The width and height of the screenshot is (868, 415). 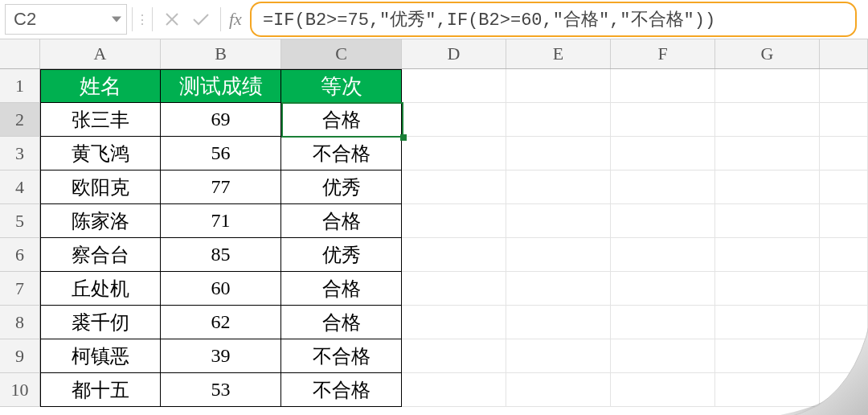 I want to click on cell-G1, so click(x=768, y=86).